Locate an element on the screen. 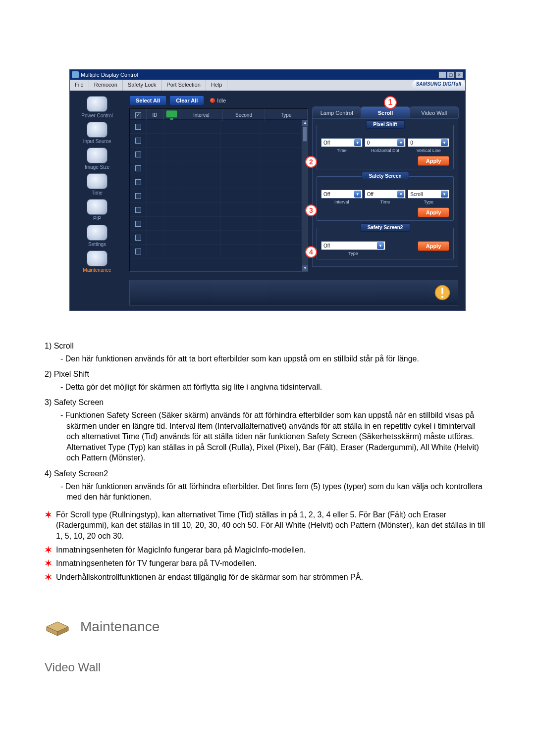 The image size is (535, 756). sidebar-label-input: Input Source is located at coordinates (97, 142).